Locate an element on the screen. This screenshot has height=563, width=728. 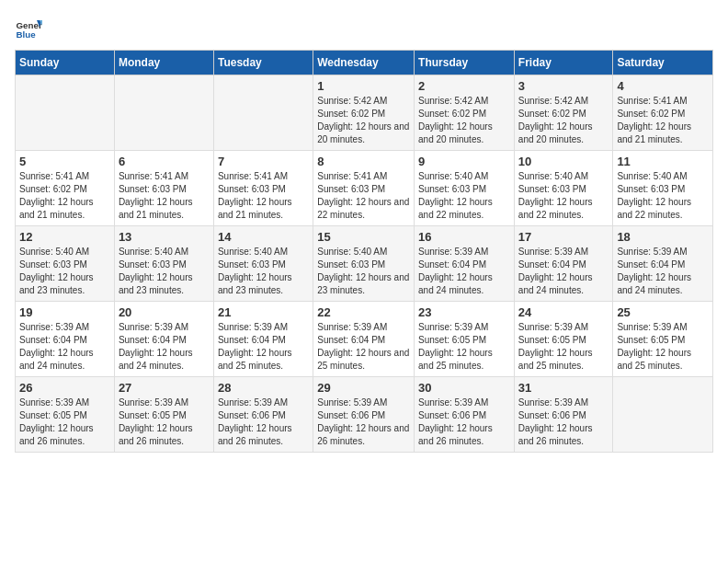
day-number: 12 is located at coordinates (64, 237).